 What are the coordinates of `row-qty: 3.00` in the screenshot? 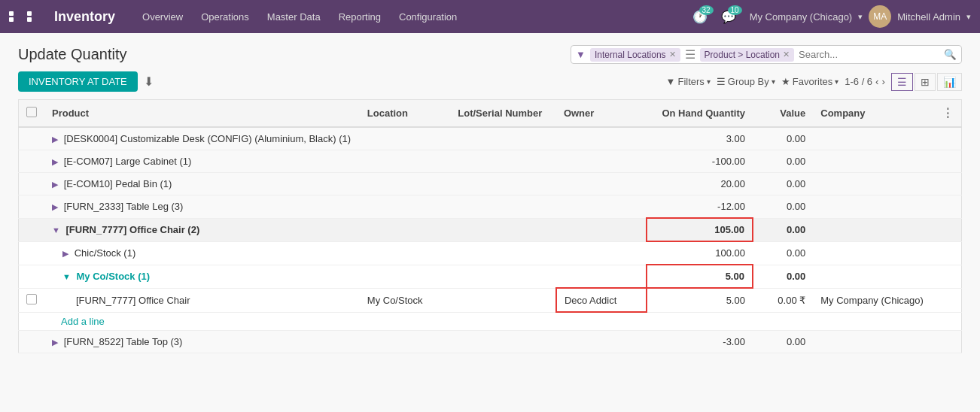 It's located at (700, 138).